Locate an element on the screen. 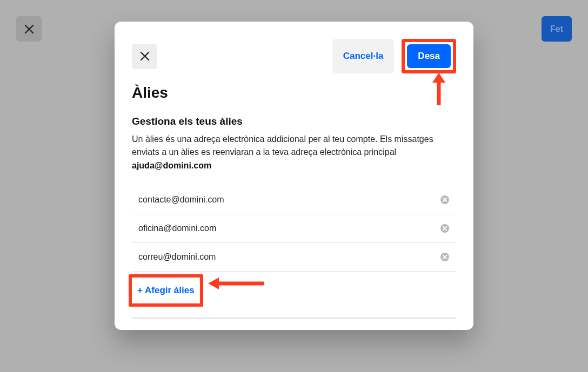 The height and width of the screenshot is (372, 588). save-button: Desa is located at coordinates (429, 56).